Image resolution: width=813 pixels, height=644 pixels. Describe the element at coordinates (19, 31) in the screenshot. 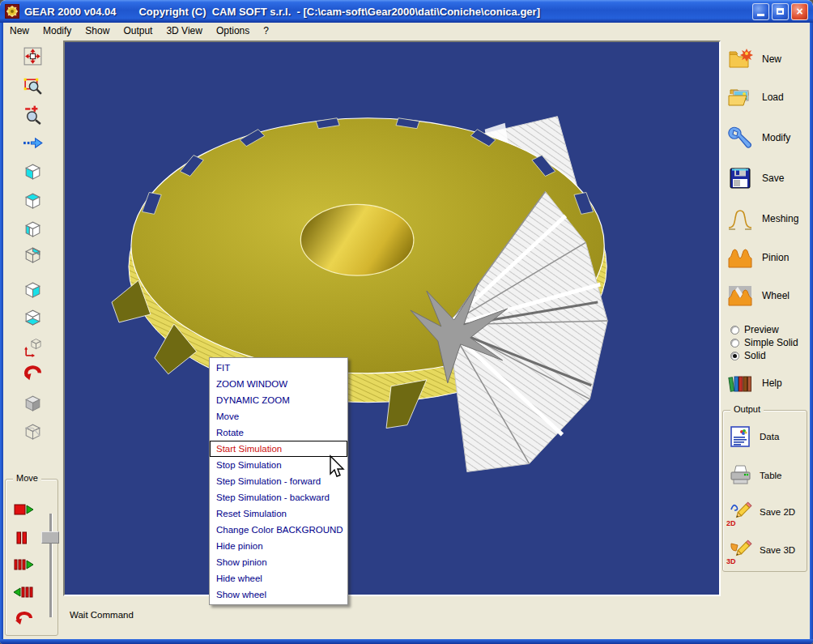

I see `menu-item-new: New` at that location.